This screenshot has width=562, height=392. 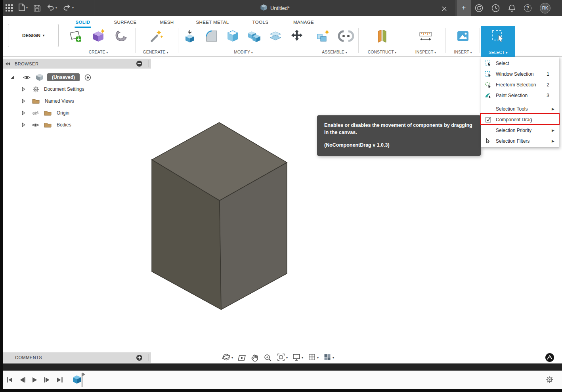 I want to click on redo-button: ▾, so click(x=68, y=8).